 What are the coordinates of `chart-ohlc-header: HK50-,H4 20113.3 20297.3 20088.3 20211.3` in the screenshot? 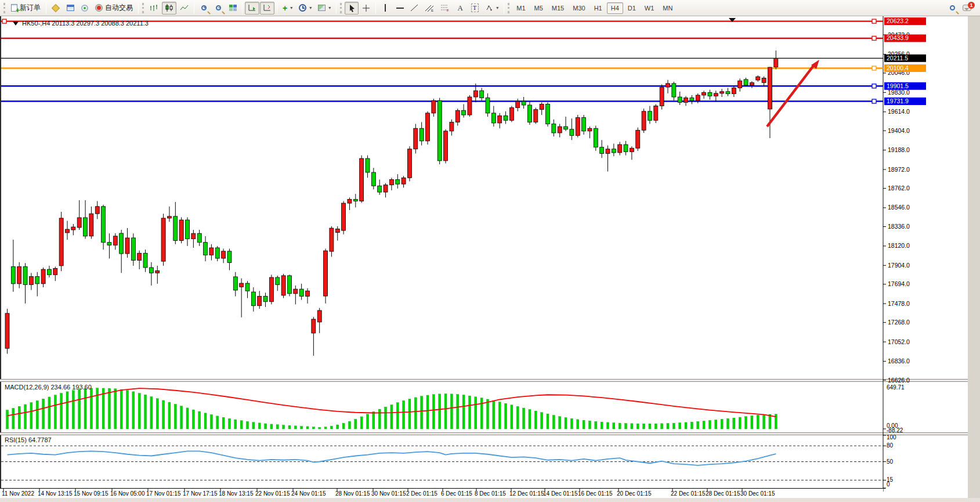 It's located at (85, 23).